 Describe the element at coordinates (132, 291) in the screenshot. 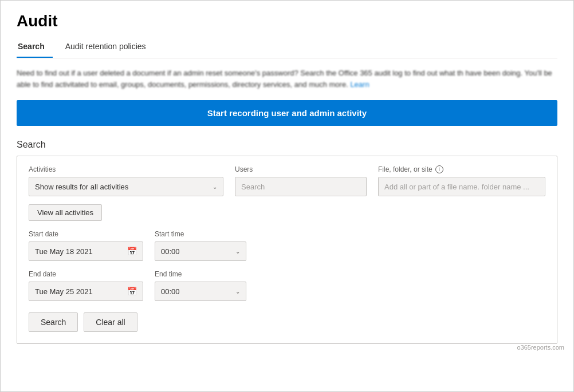

I see `end-date-calendar-icon: 📅` at that location.